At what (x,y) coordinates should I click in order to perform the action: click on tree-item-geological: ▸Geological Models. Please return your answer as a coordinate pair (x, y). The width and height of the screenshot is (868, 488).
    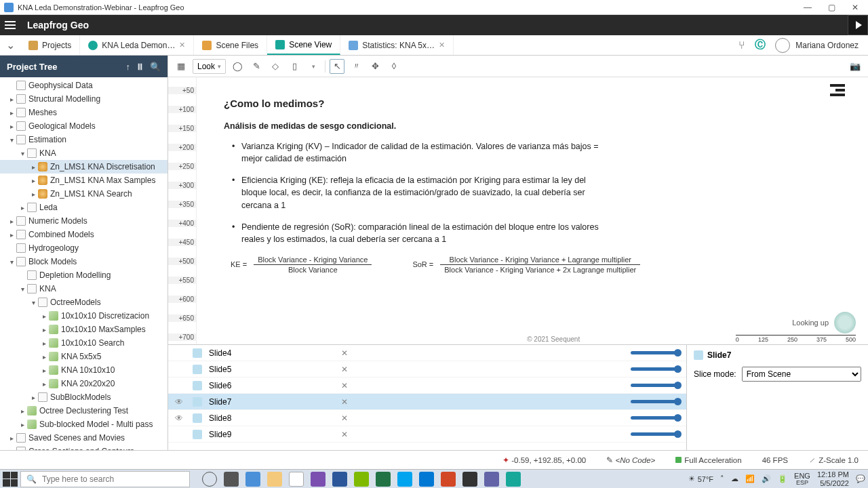
    Looking at the image, I should click on (84, 126).